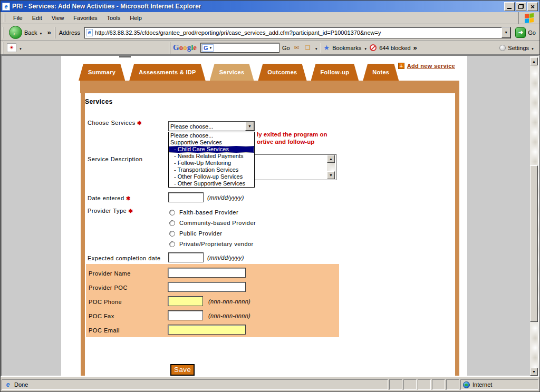 The image size is (540, 392). Describe the element at coordinates (90, 33) in the screenshot. I see `page-icon` at that location.